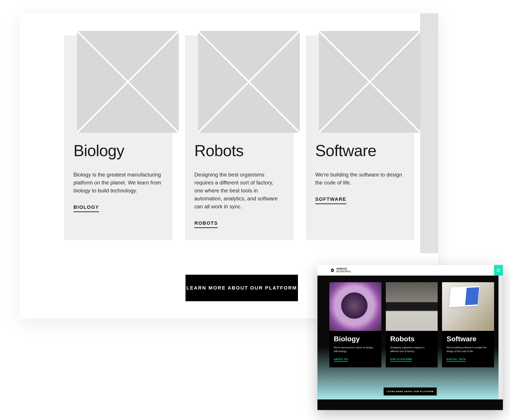 This screenshot has height=420, width=510. What do you see at coordinates (239, 138) in the screenshot?
I see `wireframe-card-robots: Robots Designing the best organisms requ…` at bounding box center [239, 138].